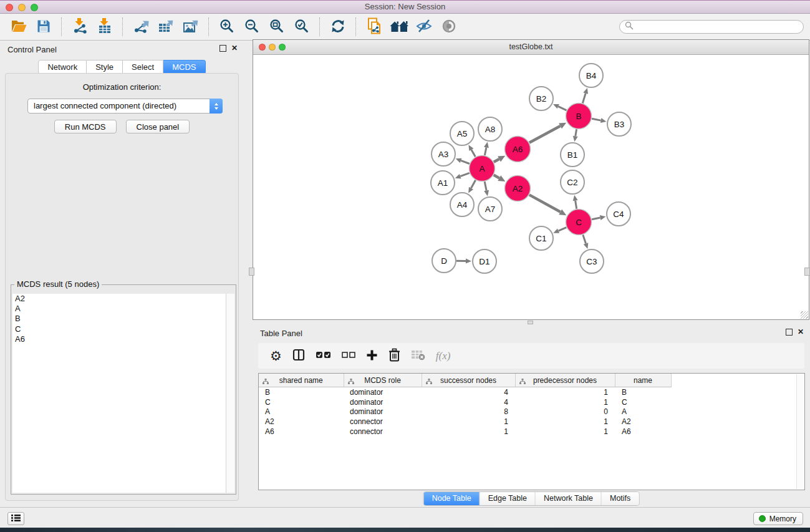  I want to click on table-row: Adominator80A, so click(532, 412).